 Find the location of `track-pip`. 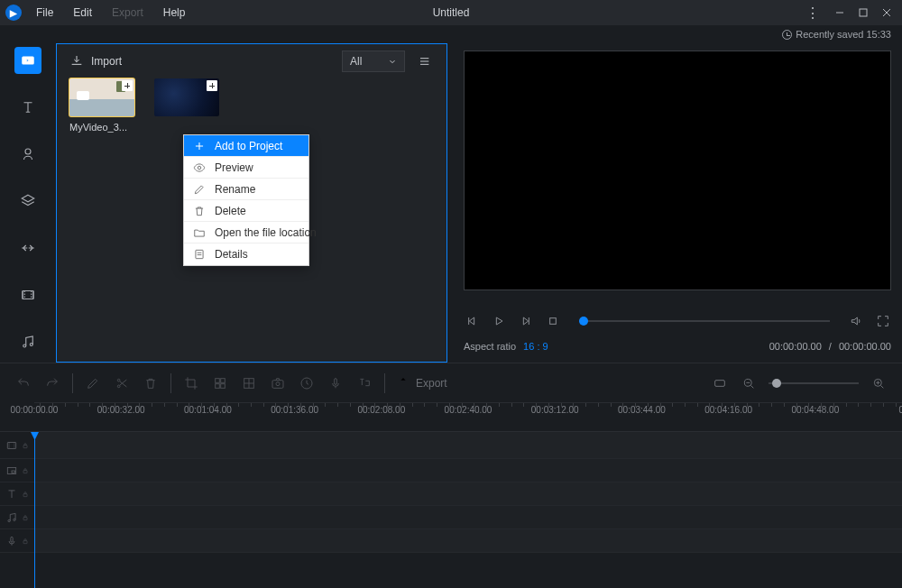

track-pip is located at coordinates (451, 471).